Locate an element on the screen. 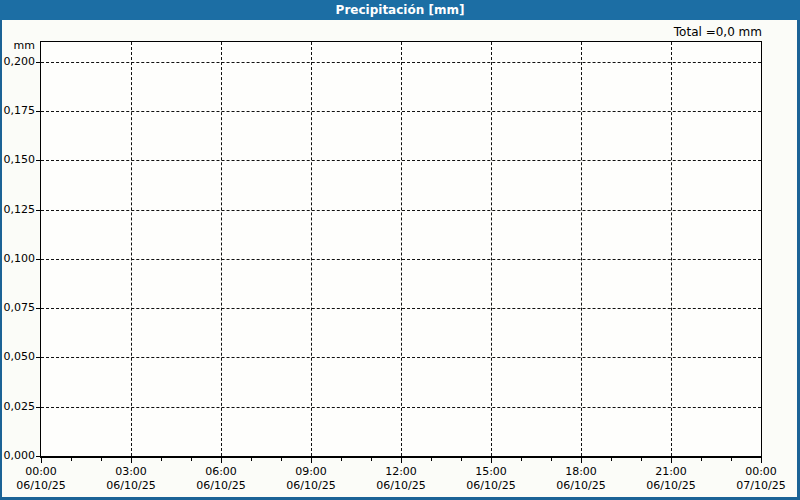 Image resolution: width=800 pixels, height=500 pixels. y-tick-label: 0,150 is located at coordinates (18, 160).